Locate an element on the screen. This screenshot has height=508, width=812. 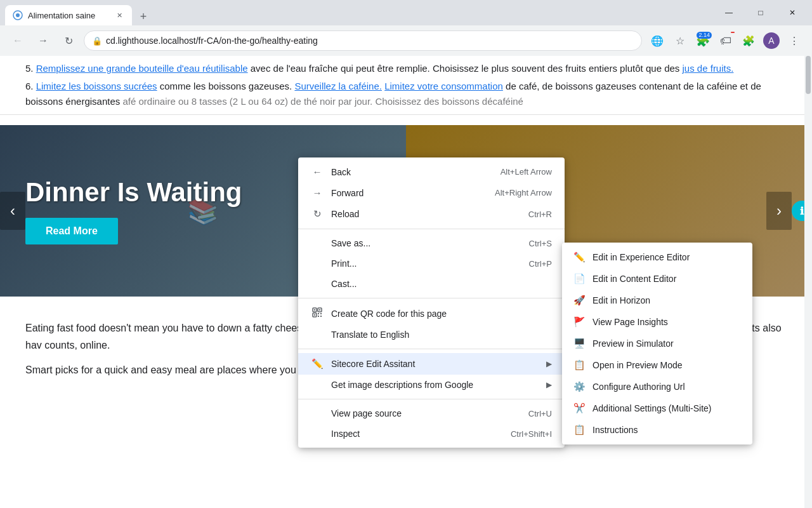
translate-icon: 🌐 is located at coordinates (657, 41).